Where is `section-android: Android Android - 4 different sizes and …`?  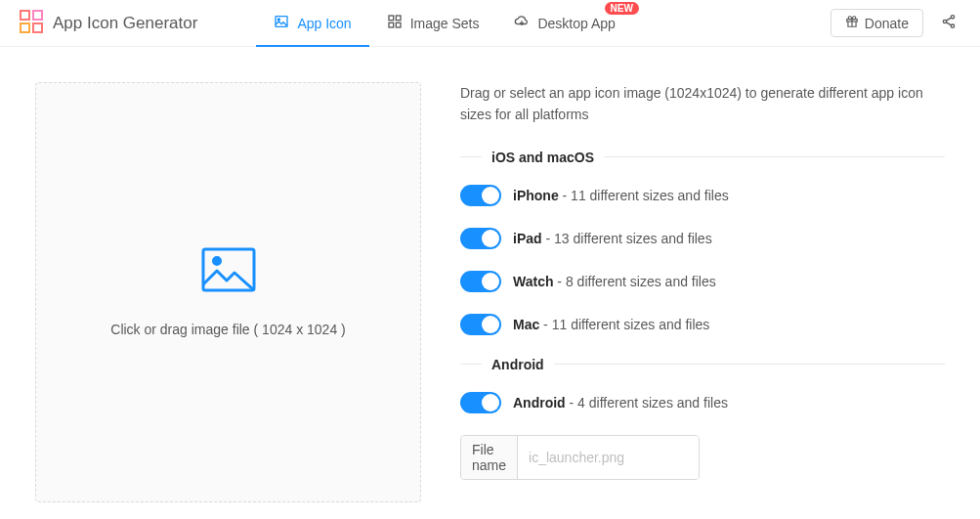
section-android: Android Android - 4 different sizes and … is located at coordinates (703, 418).